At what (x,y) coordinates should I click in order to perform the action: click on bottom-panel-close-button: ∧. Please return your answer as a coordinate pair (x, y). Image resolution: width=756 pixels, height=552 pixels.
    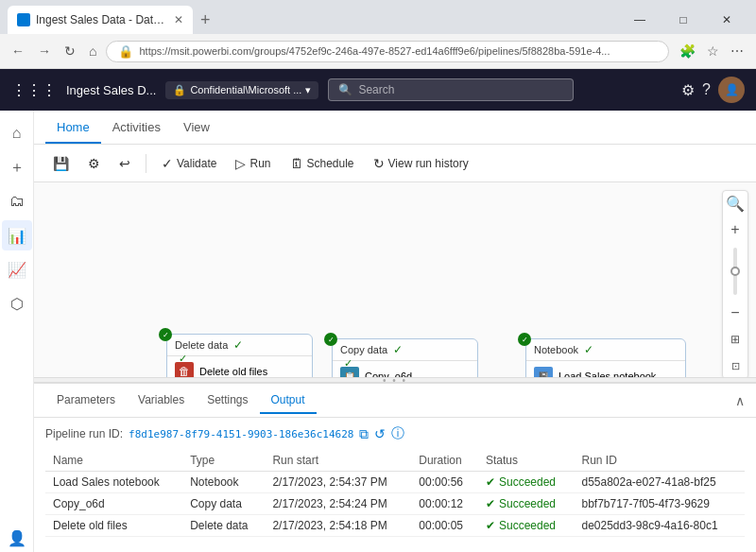
    Looking at the image, I should click on (740, 401).